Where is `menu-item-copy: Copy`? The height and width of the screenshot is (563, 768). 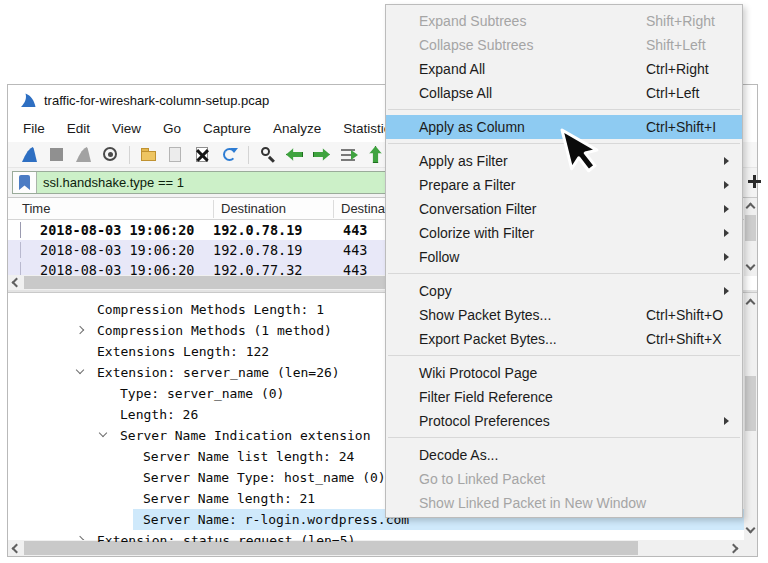 menu-item-copy: Copy is located at coordinates (564, 291).